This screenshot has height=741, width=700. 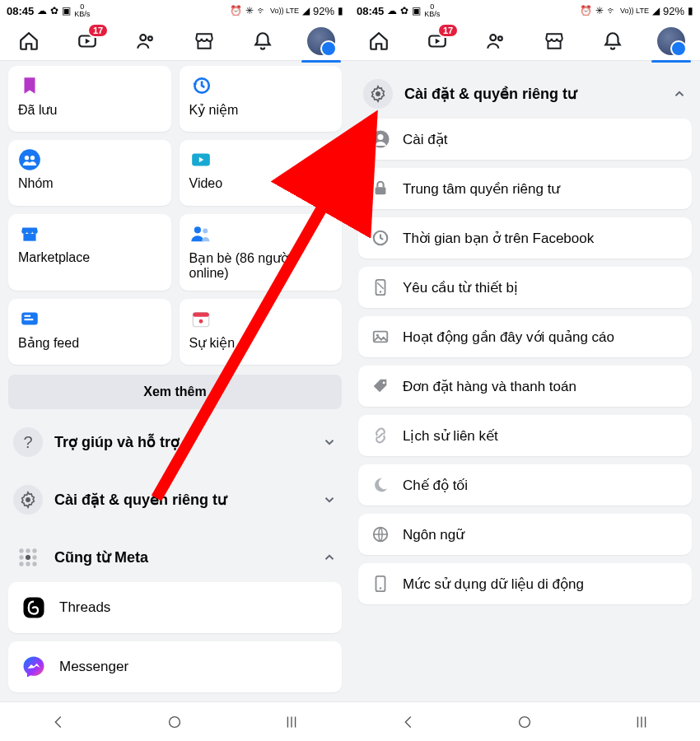 What do you see at coordinates (525, 337) in the screenshot?
I see `settings-item-ad-activity: Hoạt động gần đây với quảng cáo` at bounding box center [525, 337].